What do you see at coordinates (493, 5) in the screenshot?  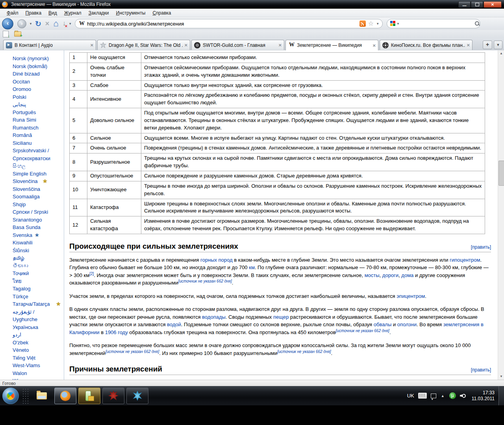 I see `close-button: ✕` at bounding box center [493, 5].